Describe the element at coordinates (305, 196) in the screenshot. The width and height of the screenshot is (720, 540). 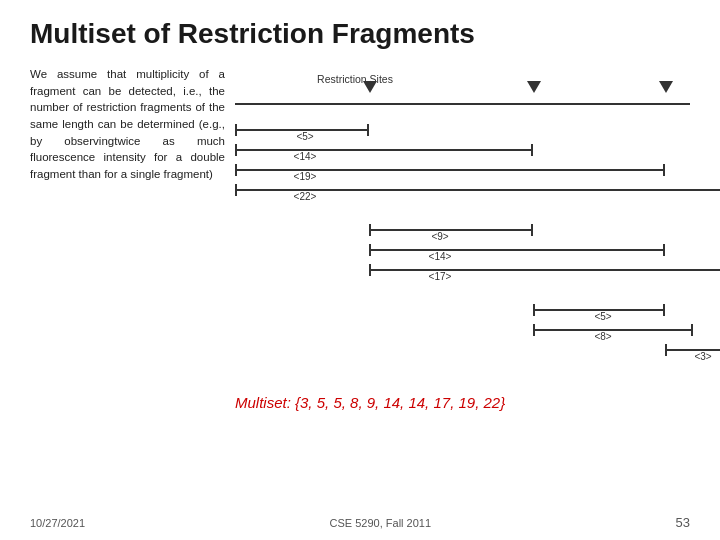
I see `frag-label-22: <22>` at that location.